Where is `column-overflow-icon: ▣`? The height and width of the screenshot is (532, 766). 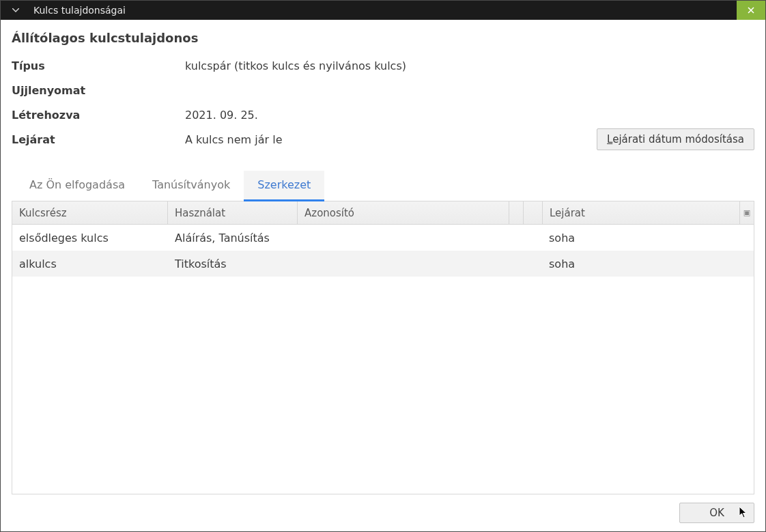
column-overflow-icon: ▣ is located at coordinates (747, 213).